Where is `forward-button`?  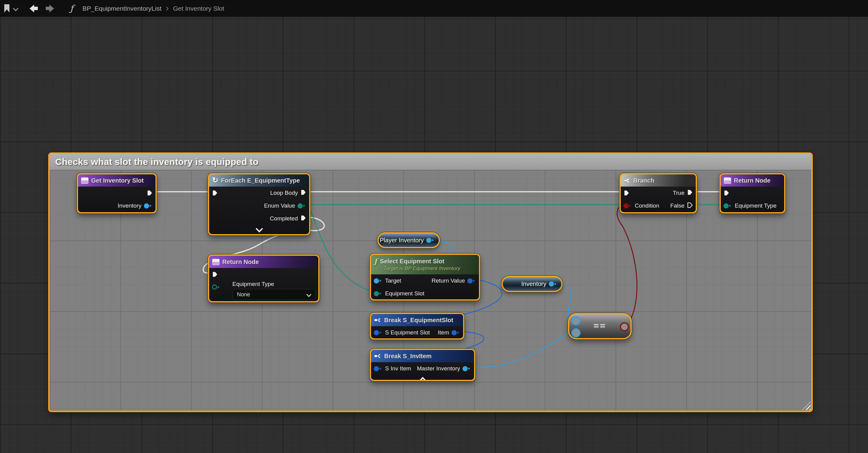
forward-button is located at coordinates (52, 9).